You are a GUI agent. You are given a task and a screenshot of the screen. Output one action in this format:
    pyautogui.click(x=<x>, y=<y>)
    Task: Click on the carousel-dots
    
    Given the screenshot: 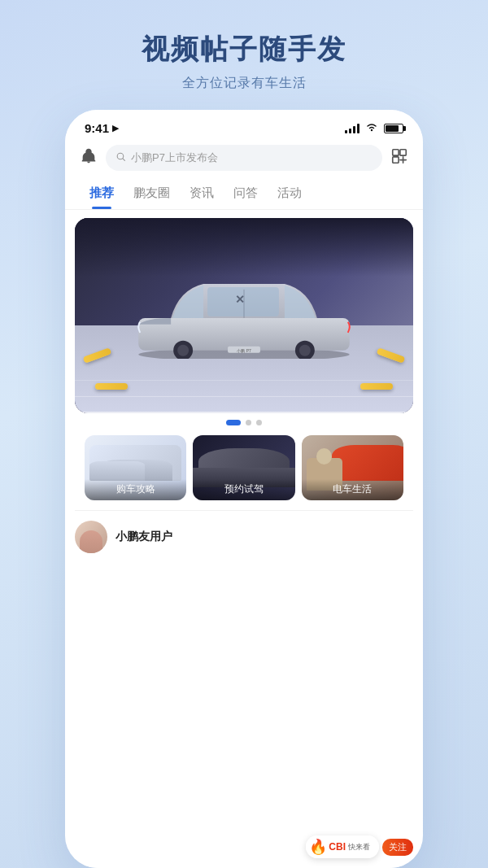 What is the action you would take?
    pyautogui.click(x=244, y=421)
    